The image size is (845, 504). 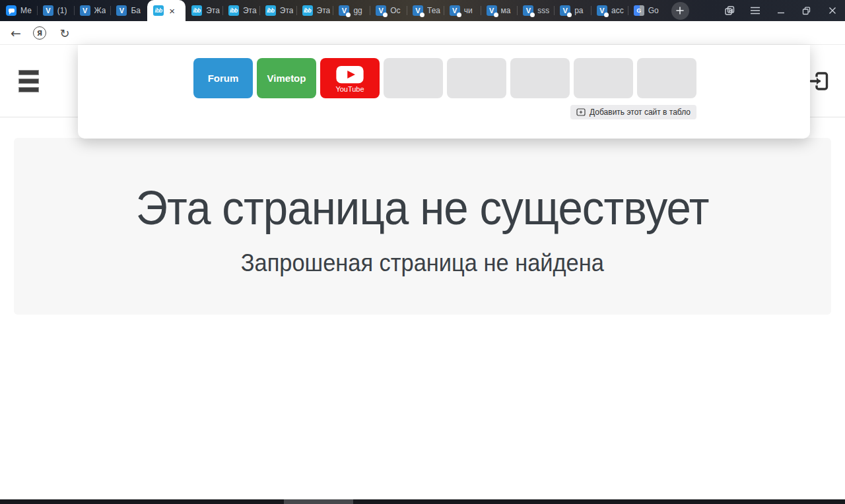 What do you see at coordinates (609, 11) in the screenshot?
I see `tab: Vасс` at bounding box center [609, 11].